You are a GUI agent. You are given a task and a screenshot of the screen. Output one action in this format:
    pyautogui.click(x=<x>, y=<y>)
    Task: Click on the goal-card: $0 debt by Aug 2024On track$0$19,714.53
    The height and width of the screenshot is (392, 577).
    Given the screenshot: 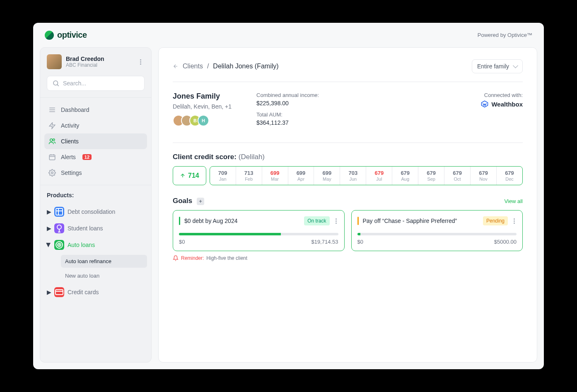 What is the action you would take?
    pyautogui.click(x=258, y=230)
    